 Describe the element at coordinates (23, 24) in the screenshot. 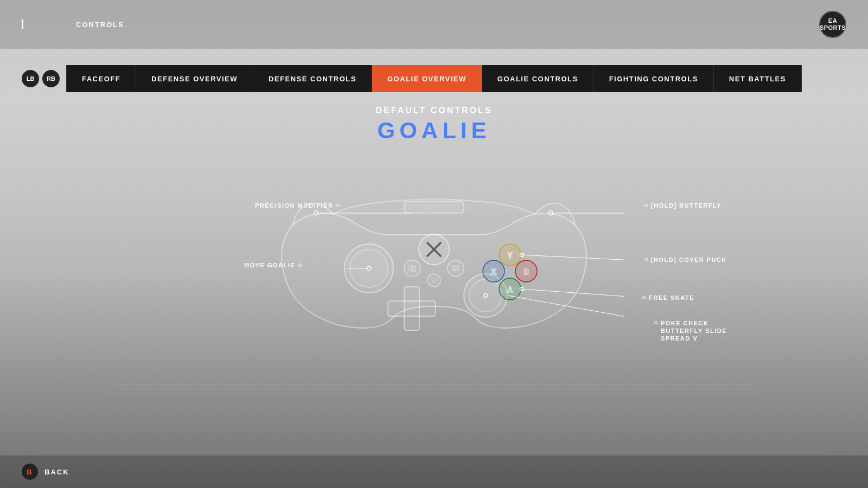

I see `breadcrumb-bar` at that location.